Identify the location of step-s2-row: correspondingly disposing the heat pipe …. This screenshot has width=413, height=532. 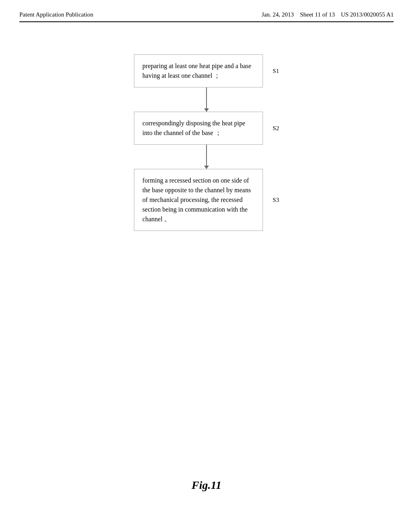
(206, 128).